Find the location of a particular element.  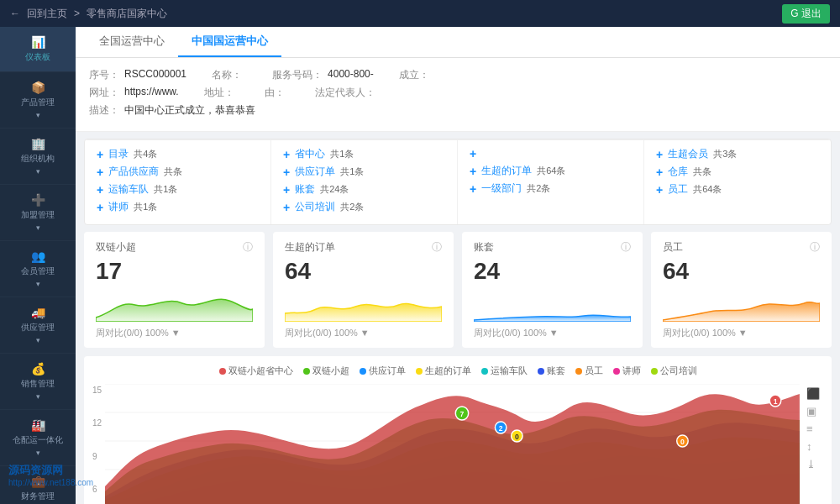

chart-icon-2: ▣ is located at coordinates (815, 412).